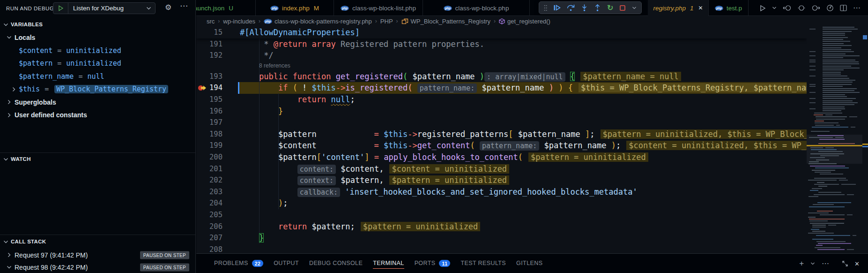 The height and width of the screenshot is (273, 868). I want to click on code-line: 203 callback: 'insert_hooked_blocks_and_…, so click(501, 192).